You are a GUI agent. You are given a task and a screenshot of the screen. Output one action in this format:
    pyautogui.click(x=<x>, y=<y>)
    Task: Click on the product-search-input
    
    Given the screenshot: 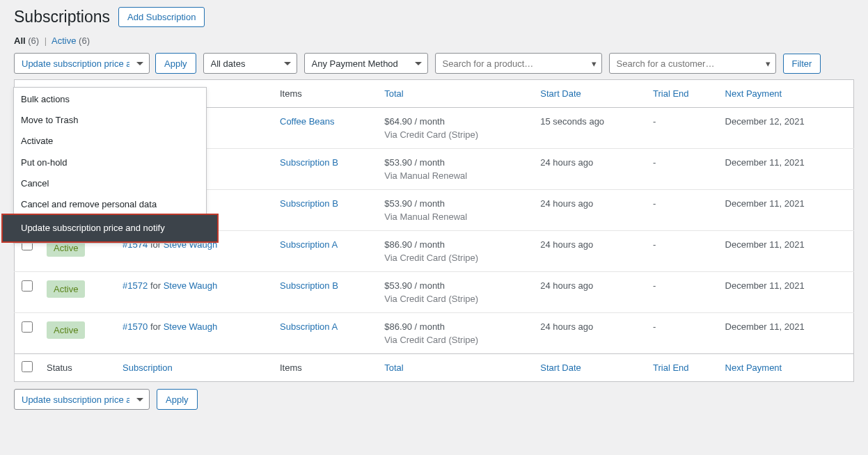 What is the action you would take?
    pyautogui.click(x=519, y=63)
    